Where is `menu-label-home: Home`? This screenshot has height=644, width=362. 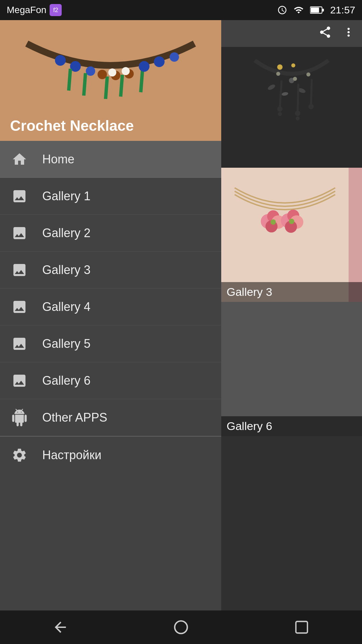
menu-label-home: Home is located at coordinates (58, 159).